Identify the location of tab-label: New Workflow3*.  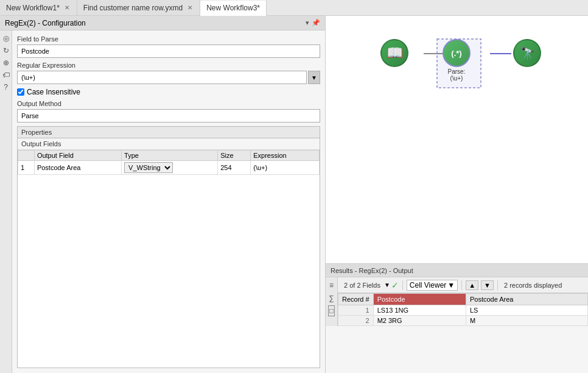
(233, 8).